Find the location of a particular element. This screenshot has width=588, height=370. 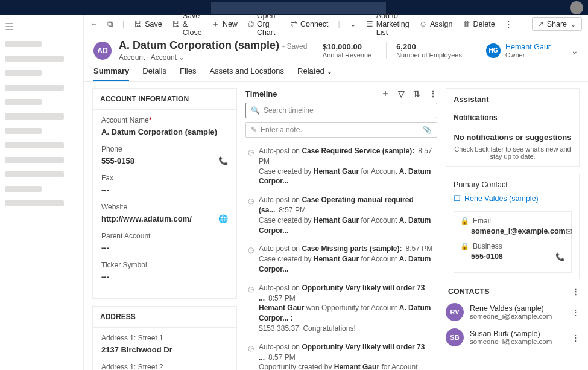

header-expand-chevron: ⌄ is located at coordinates (575, 51).